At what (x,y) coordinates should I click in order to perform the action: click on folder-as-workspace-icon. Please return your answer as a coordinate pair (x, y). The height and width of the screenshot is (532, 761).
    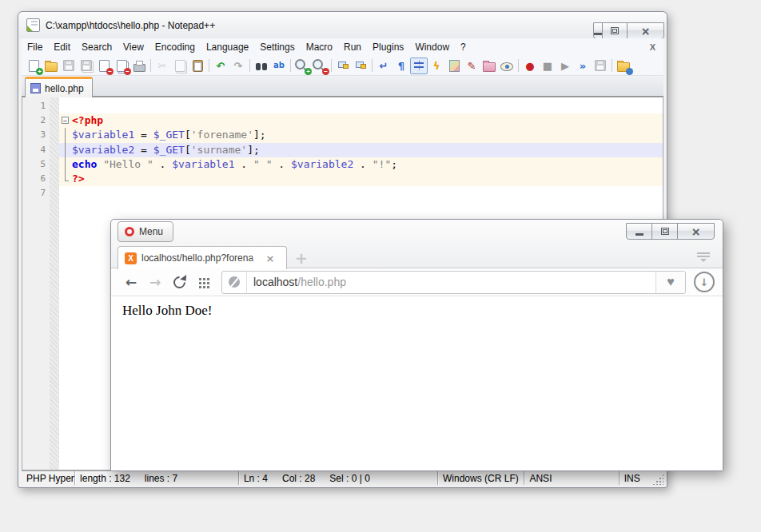
    Looking at the image, I should click on (489, 66).